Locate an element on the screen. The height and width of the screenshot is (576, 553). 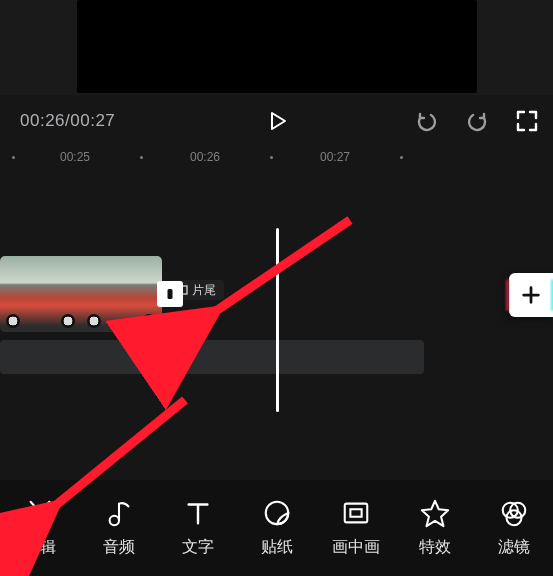
tool-filter-label: 滤镜 is located at coordinates (514, 548).